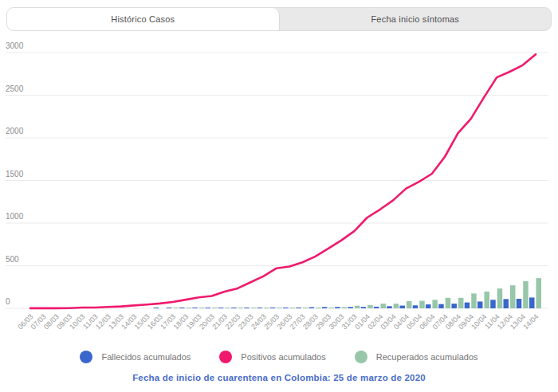  What do you see at coordinates (14, 217) in the screenshot?
I see `y-tick-label: 1000` at bounding box center [14, 217].